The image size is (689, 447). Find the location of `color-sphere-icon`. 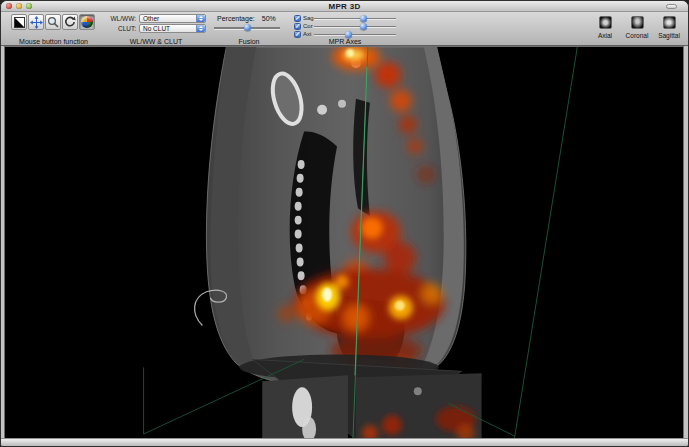

color-sphere-icon is located at coordinates (87, 22).